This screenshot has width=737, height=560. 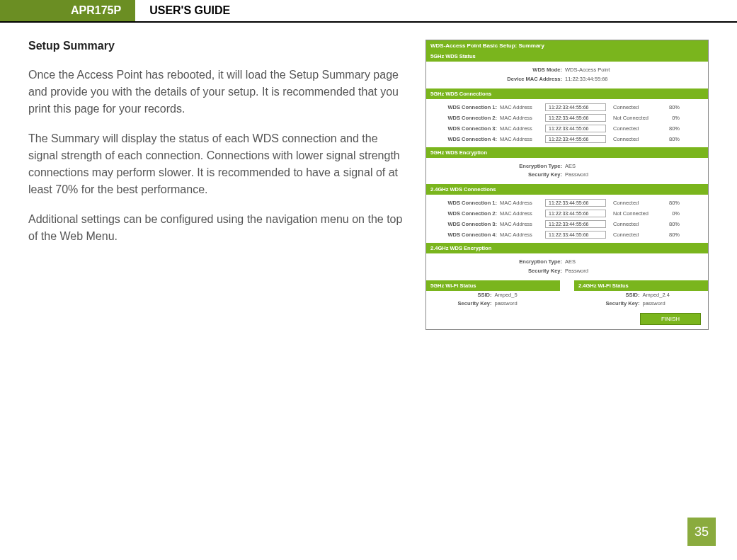 What do you see at coordinates (523, 71) in the screenshot?
I see `label-wds-mode: WDS Mode:` at bounding box center [523, 71].